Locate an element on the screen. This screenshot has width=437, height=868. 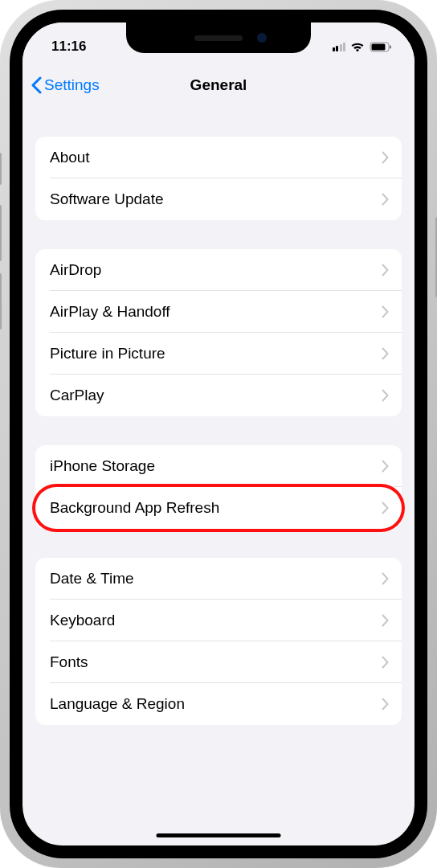
row-fonts: Fonts is located at coordinates (218, 662).